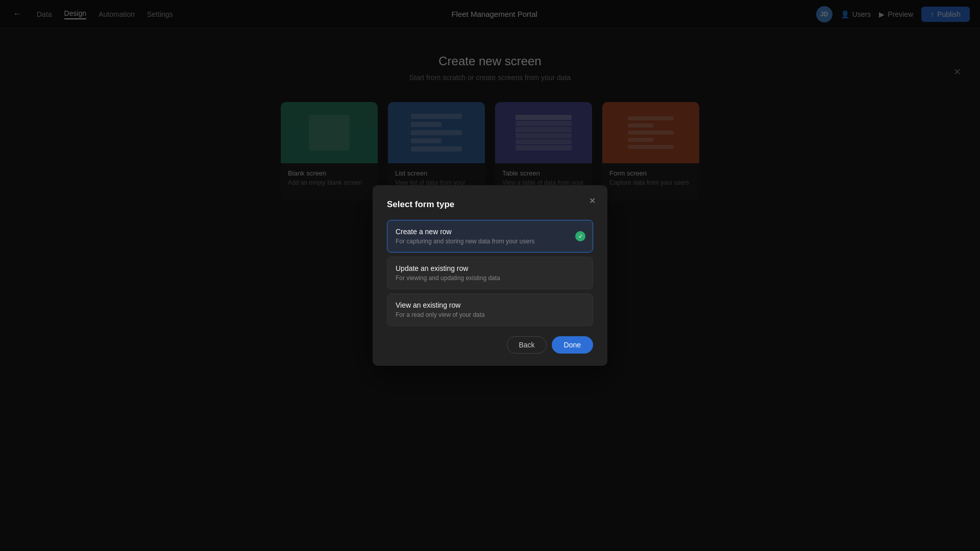 The height and width of the screenshot is (551, 980). Describe the element at coordinates (490, 241) in the screenshot. I see `option-create-desc: For capturing and storing new data from …` at that location.